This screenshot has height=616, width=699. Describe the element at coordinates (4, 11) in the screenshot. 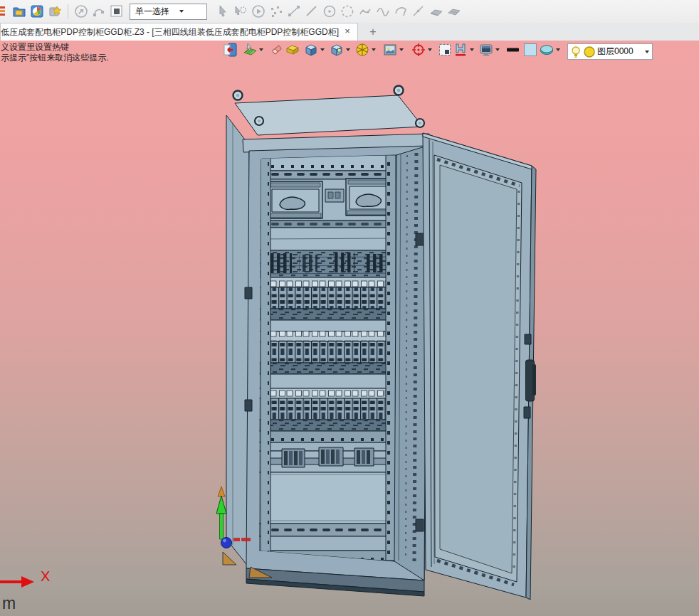

I see `document-list-icon` at that location.